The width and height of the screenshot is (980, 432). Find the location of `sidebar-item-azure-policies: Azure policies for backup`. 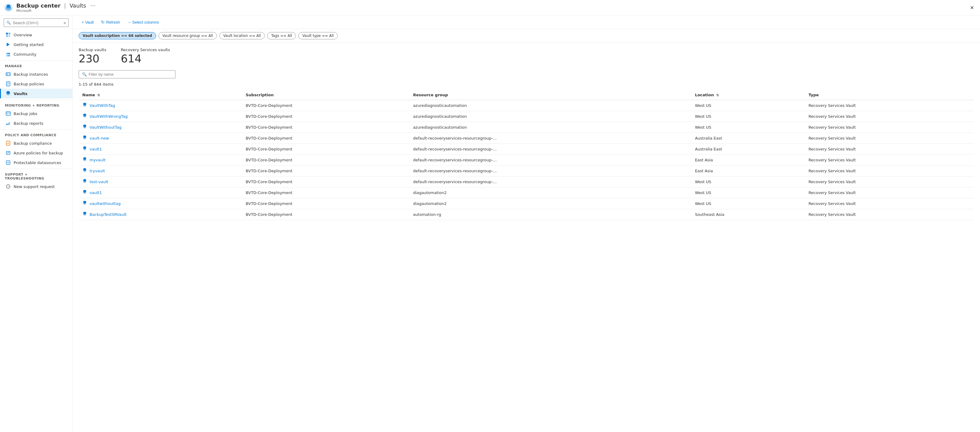

sidebar-item-azure-policies: Azure policies for backup is located at coordinates (36, 153).